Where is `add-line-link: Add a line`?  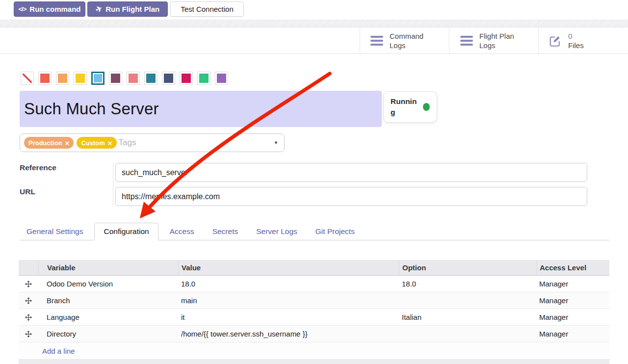
add-line-link: Add a line is located at coordinates (59, 351).